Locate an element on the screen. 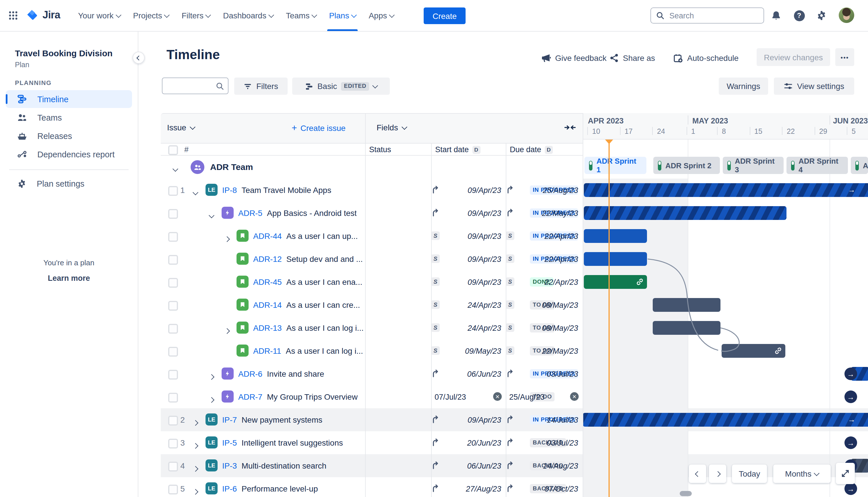  timescale-dropdown: Months is located at coordinates (802, 474).